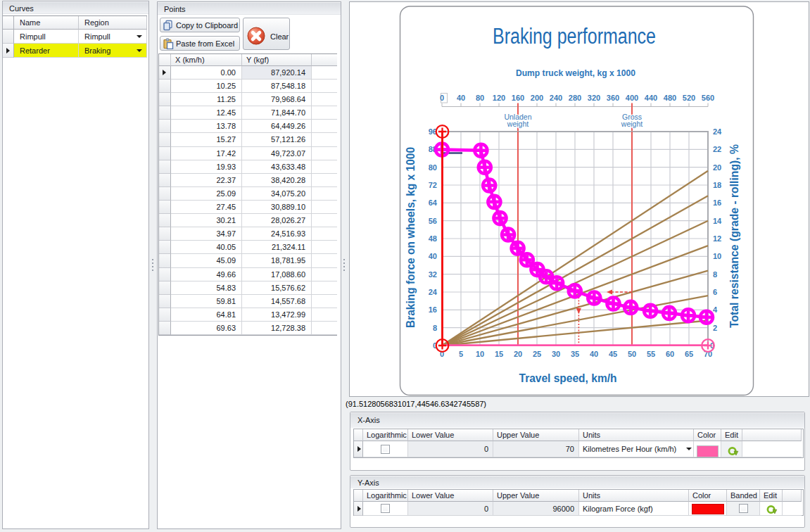 This screenshot has width=810, height=532. Describe the element at coordinates (632, 354) in the screenshot. I see `svg-text: 50` at that location.